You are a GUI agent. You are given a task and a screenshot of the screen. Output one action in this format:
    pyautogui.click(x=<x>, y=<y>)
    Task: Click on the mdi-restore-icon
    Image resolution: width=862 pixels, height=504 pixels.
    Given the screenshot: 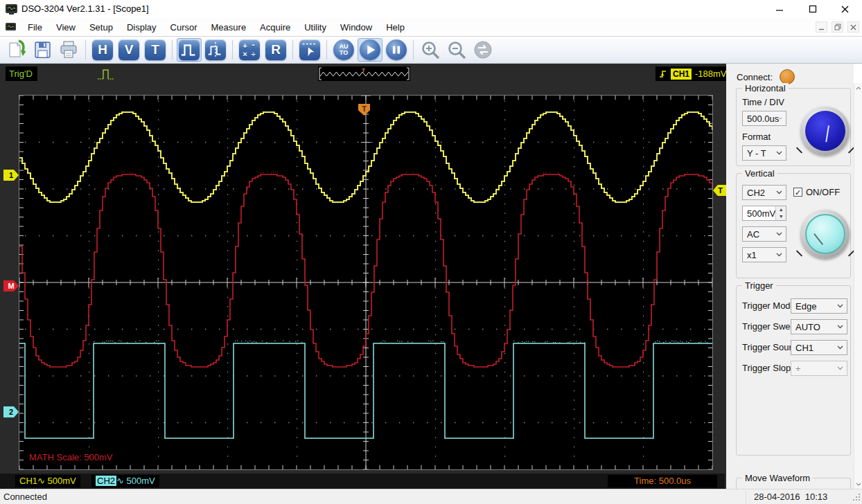 What is the action you would take?
    pyautogui.click(x=838, y=27)
    